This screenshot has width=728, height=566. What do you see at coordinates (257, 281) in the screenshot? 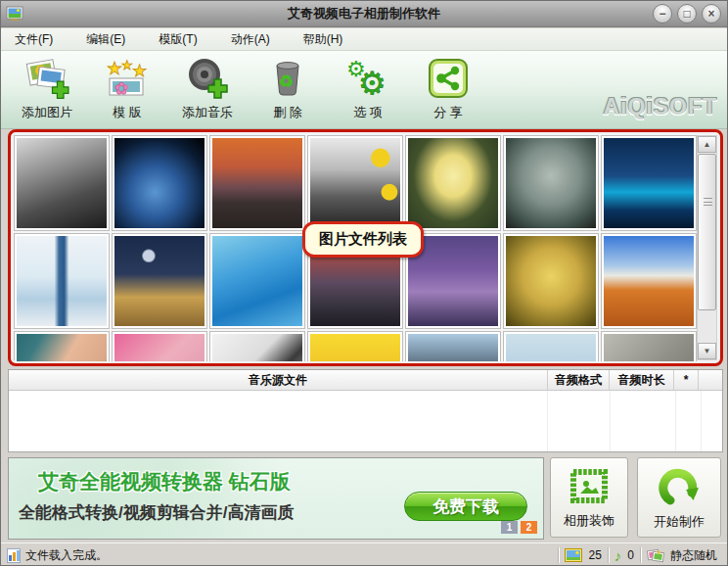
I see `thumbnail-water-splash-wave` at bounding box center [257, 281].